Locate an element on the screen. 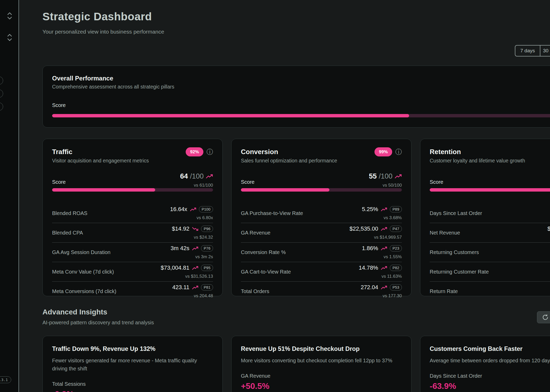 This screenshot has height=392, width=550. page-subtitle: Your personalized view into business per… is located at coordinates (103, 32).